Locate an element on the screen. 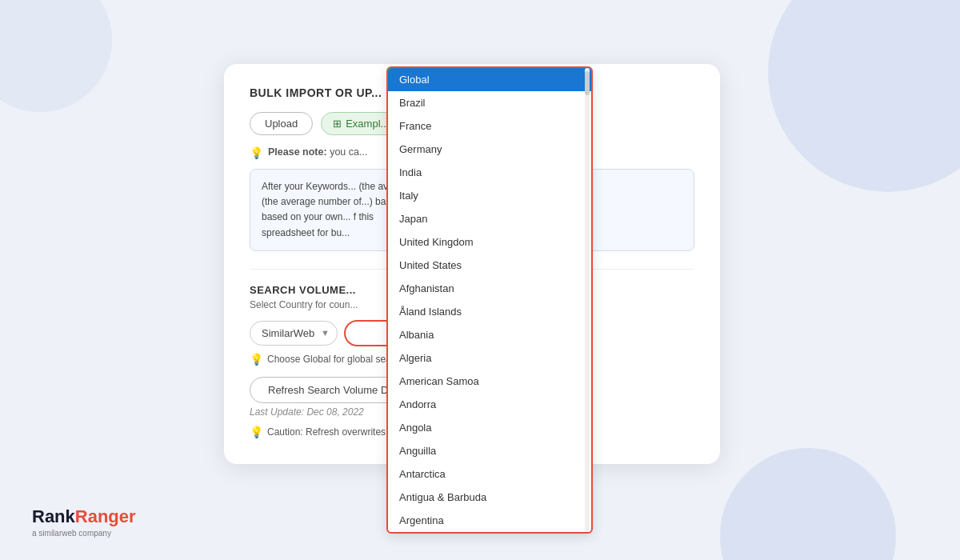 This screenshot has height=560, width=960. bulb-icon-2: 💡 is located at coordinates (256, 359).